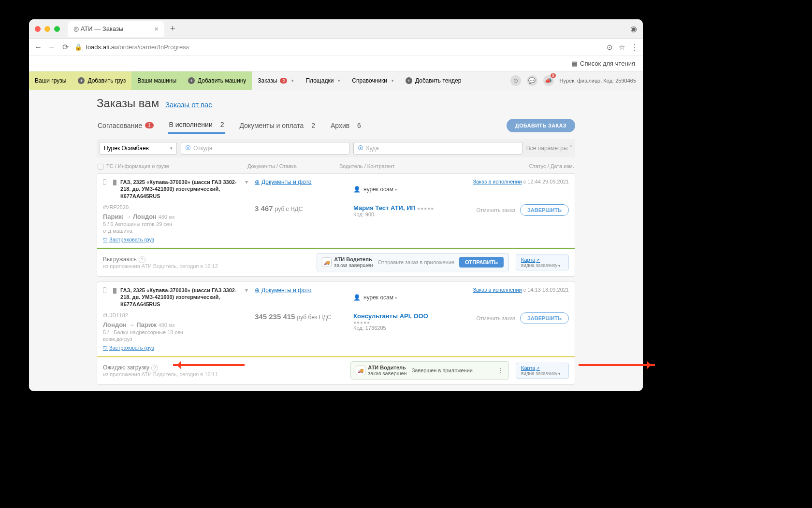 The image size is (812, 508). What do you see at coordinates (541, 126) in the screenshot?
I see `add-order-button: ДОБАВИТЬ ЗАКАЗ` at bounding box center [541, 126].